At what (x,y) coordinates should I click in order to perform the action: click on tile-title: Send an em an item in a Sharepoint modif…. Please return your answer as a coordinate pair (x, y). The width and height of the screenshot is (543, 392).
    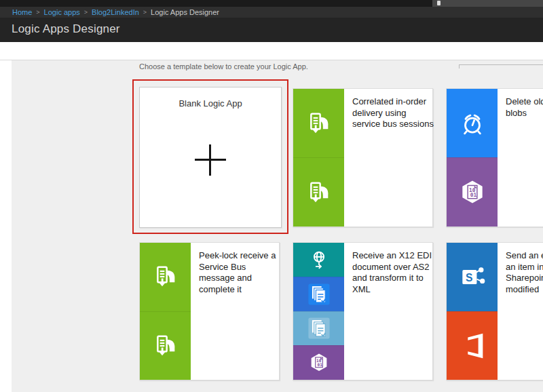
    Looking at the image, I should click on (524, 273).